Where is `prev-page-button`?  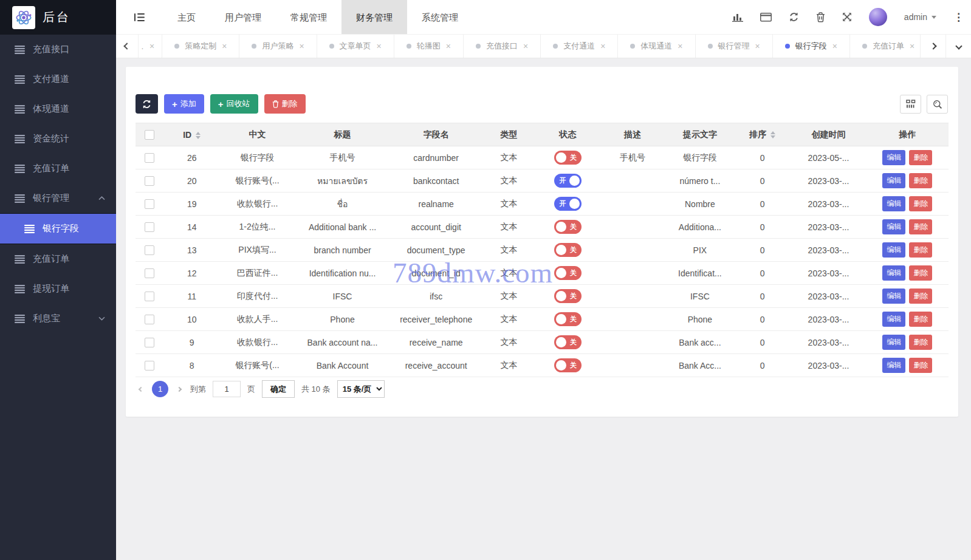 prev-page-button is located at coordinates (141, 389).